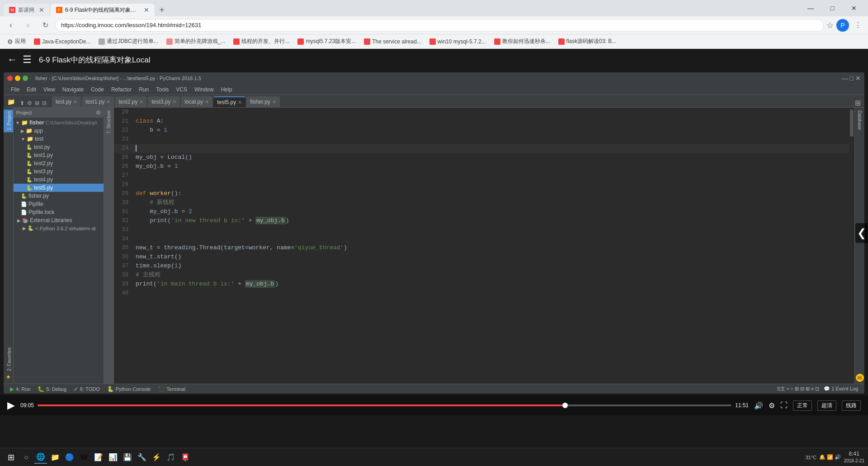 This screenshot has height=466, width=868. Describe the element at coordinates (59, 139) in the screenshot. I see `tree-test: ▼ 📁 test` at that location.